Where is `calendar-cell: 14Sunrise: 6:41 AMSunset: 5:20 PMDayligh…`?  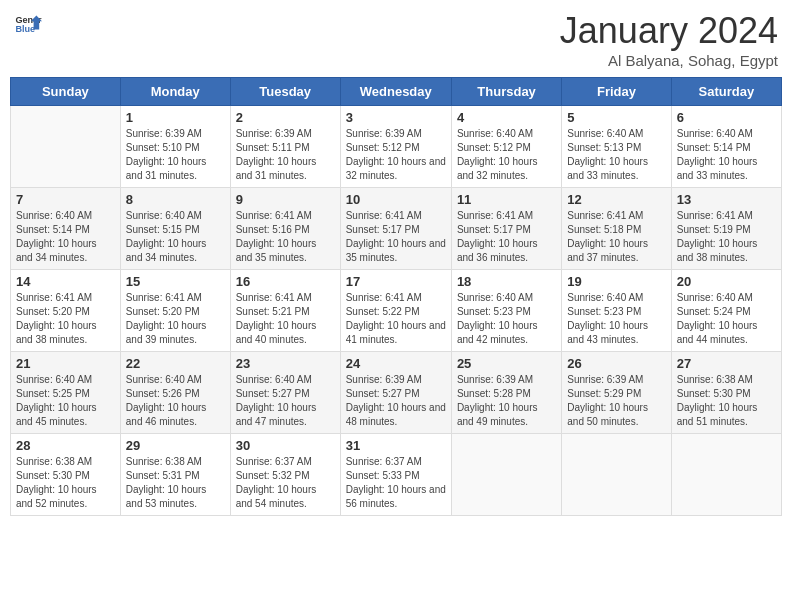 calendar-cell: 14Sunrise: 6:41 AMSunset: 5:20 PMDayligh… is located at coordinates (66, 311).